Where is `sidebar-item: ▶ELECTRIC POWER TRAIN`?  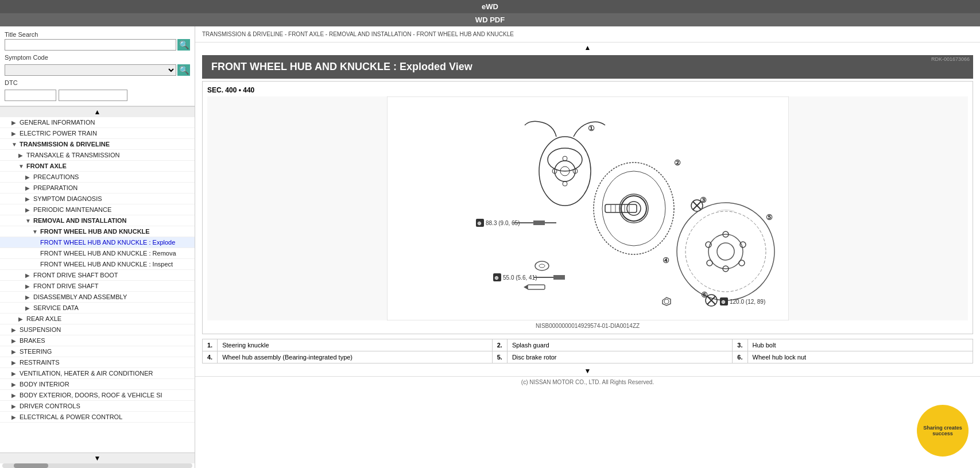 sidebar-item: ▶ELECTRIC POWER TRAIN is located at coordinates (98, 133).